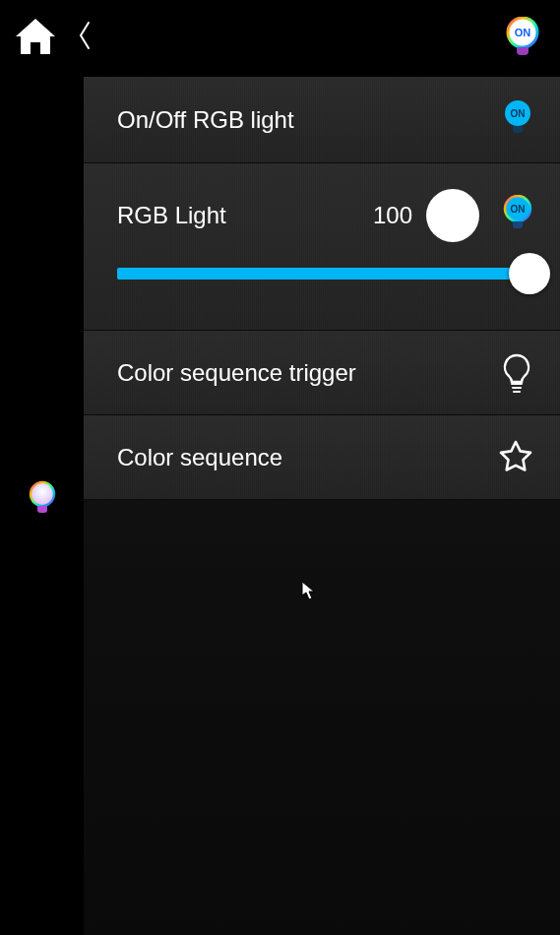 The height and width of the screenshot is (935, 560). I want to click on row-onoff-rgb: On/Off RGB light ON, so click(322, 120).